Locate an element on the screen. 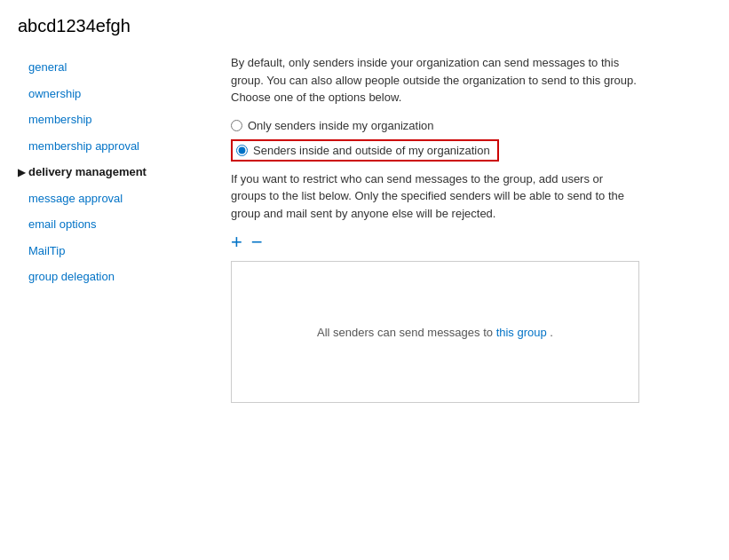  sidebar-item-label: membership is located at coordinates (60, 120).